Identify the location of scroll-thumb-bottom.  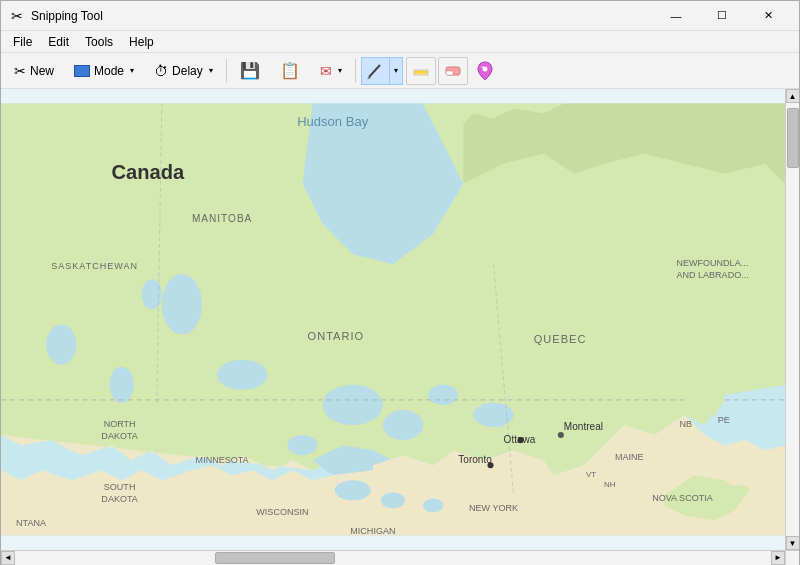
(275, 558).